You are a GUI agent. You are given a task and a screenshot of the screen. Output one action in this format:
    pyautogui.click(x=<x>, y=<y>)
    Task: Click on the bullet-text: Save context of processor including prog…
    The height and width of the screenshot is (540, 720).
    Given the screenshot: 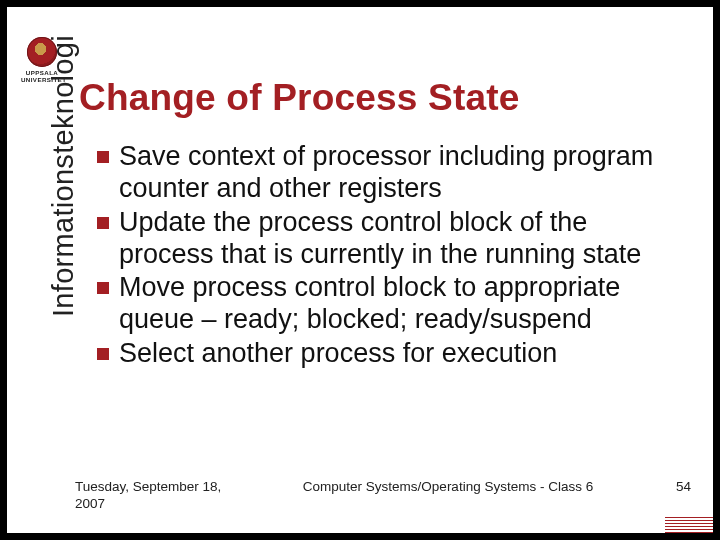 What is the action you would take?
    pyautogui.click(x=403, y=173)
    